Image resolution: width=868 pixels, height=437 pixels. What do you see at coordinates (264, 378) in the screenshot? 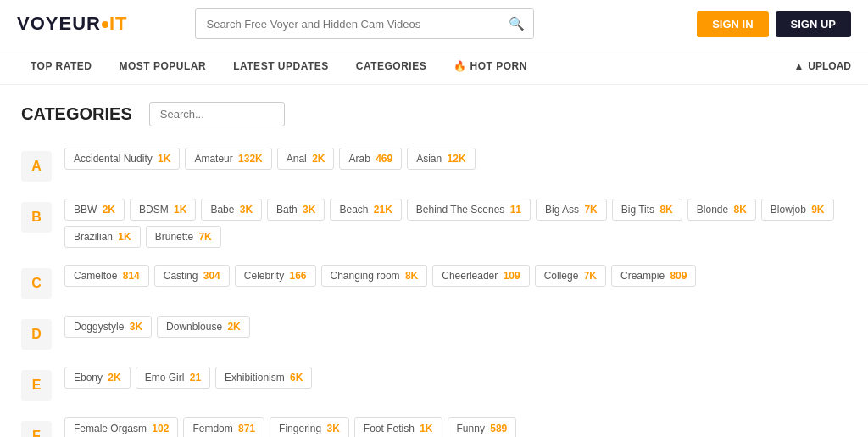
I see `tag-item: Exhibitionism 6K` at bounding box center [264, 378].